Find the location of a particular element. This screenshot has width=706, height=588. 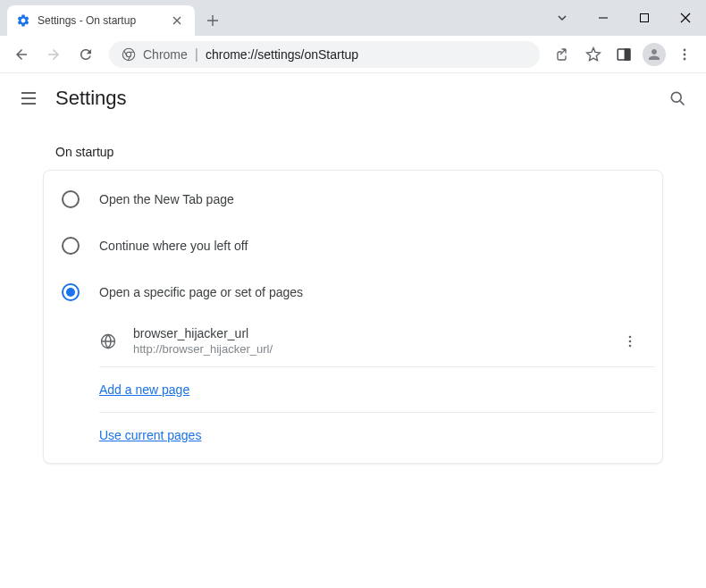

chrome-icon is located at coordinates (129, 55).